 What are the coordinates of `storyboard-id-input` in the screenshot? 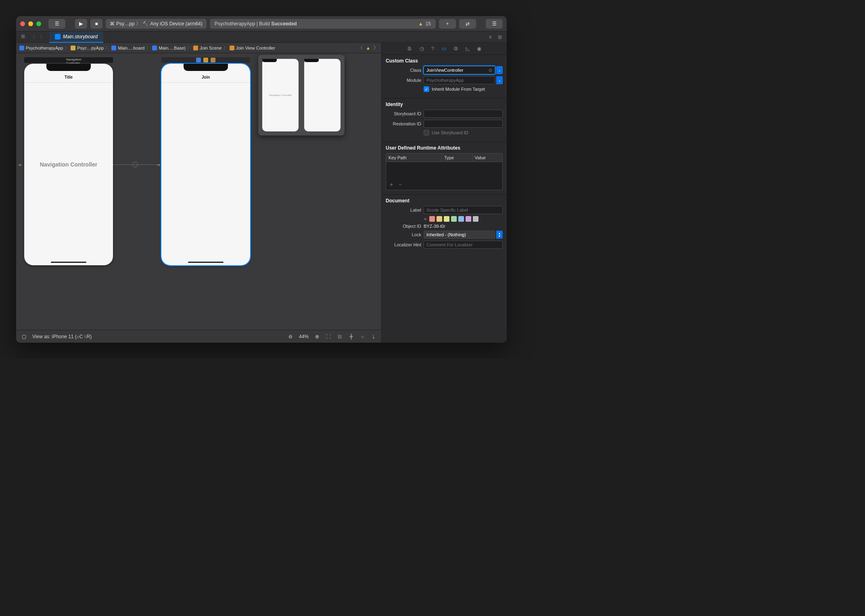 It's located at (463, 114).